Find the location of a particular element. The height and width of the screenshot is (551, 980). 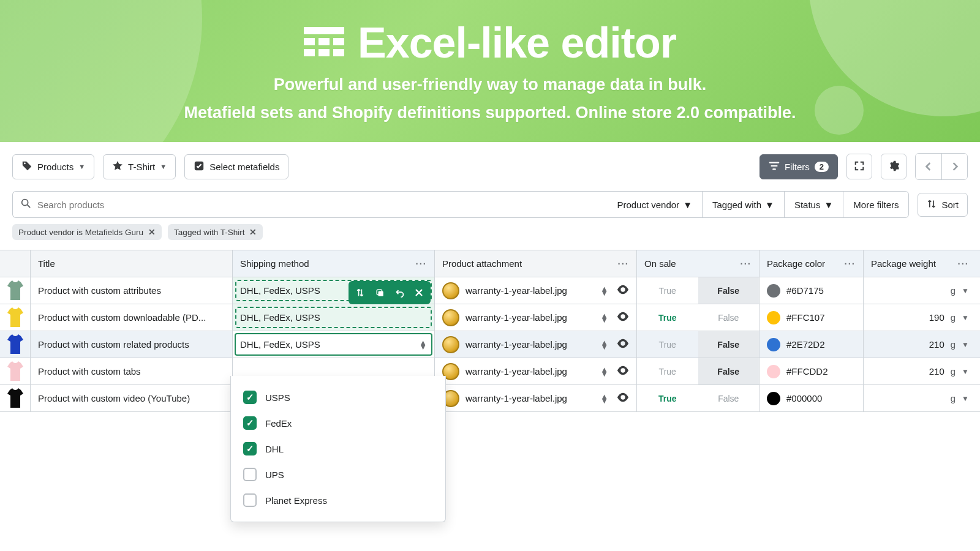

shipping-cell: DHL, FedEx, USPS is located at coordinates (334, 317).